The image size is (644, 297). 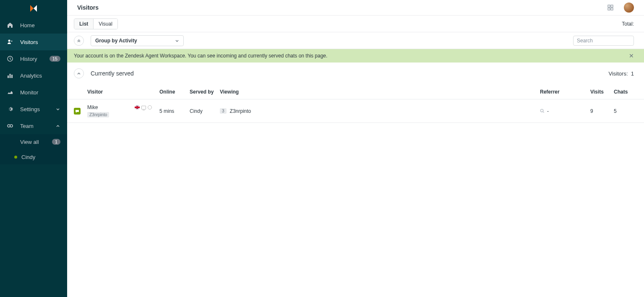 I want to click on page-title: Visitors, so click(x=342, y=8).